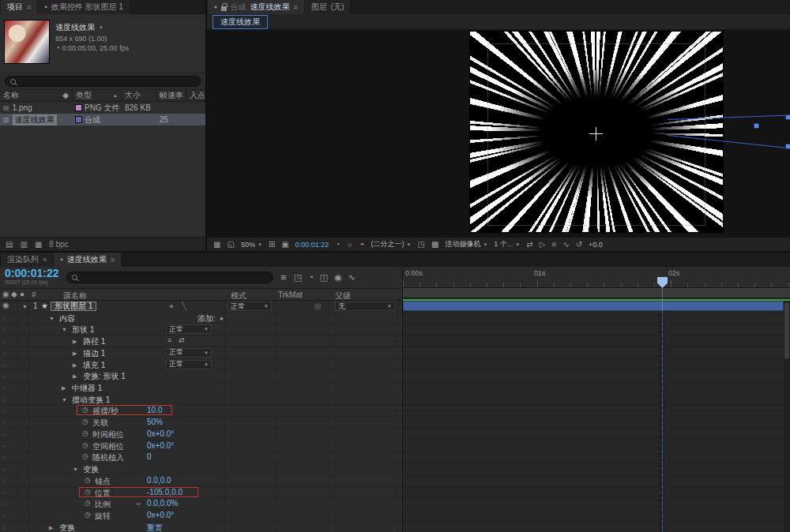  Describe the element at coordinates (163, 504) in the screenshot. I see `property-value: 0.0,0.0%` at that location.